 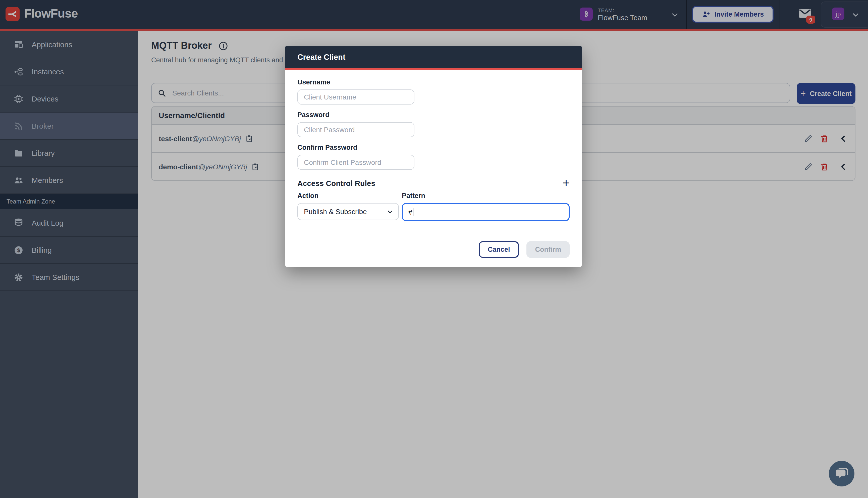 What do you see at coordinates (336, 183) in the screenshot?
I see `access-control-rules-heading: Access Control Rules` at bounding box center [336, 183].